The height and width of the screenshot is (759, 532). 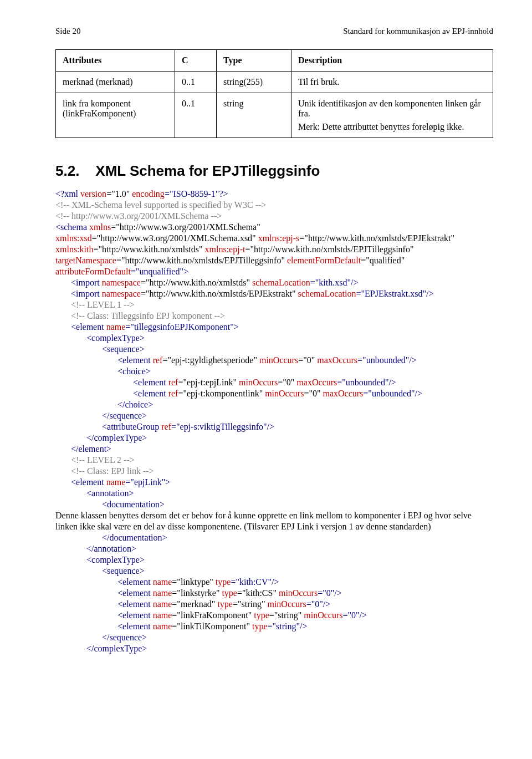 What do you see at coordinates (131, 427) in the screenshot?
I see `attributegroup-tag: <attributeGroup` at bounding box center [131, 427].